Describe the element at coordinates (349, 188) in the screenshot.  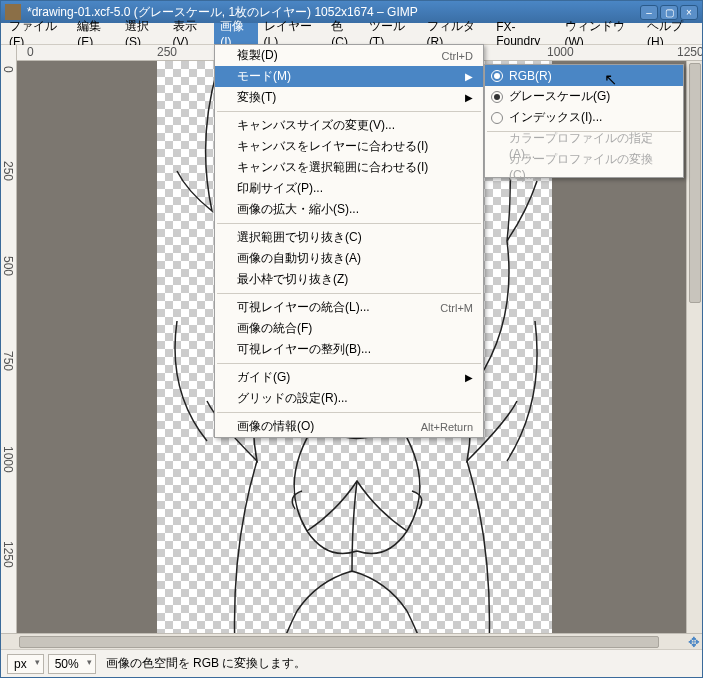
I see `menu-item-7: 印刷サイズ(P)...` at that location.